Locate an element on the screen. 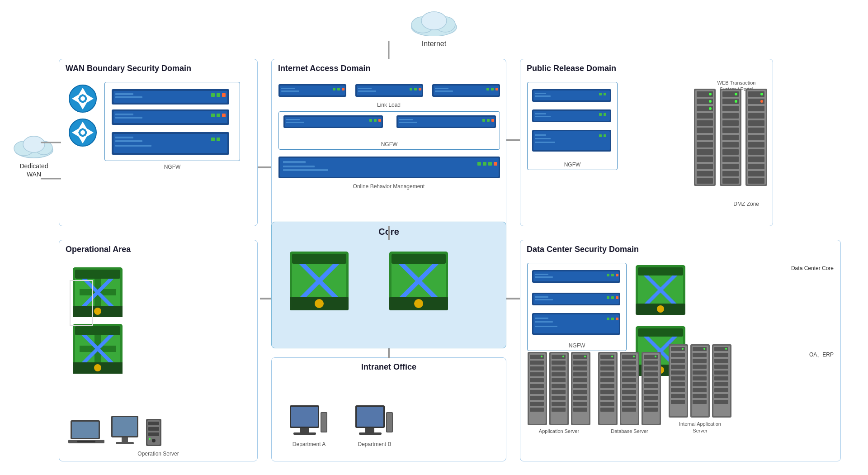 Image resolution: width=868 pixels, height=475 pixels. oa-erp-label: OA、ERP is located at coordinates (821, 355).